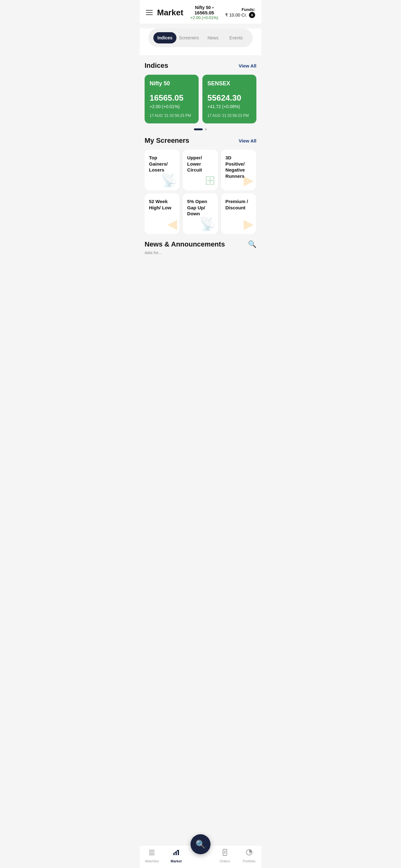  Describe the element at coordinates (249, 856) in the screenshot. I see `nav-portfolio: Portfolio` at that location.